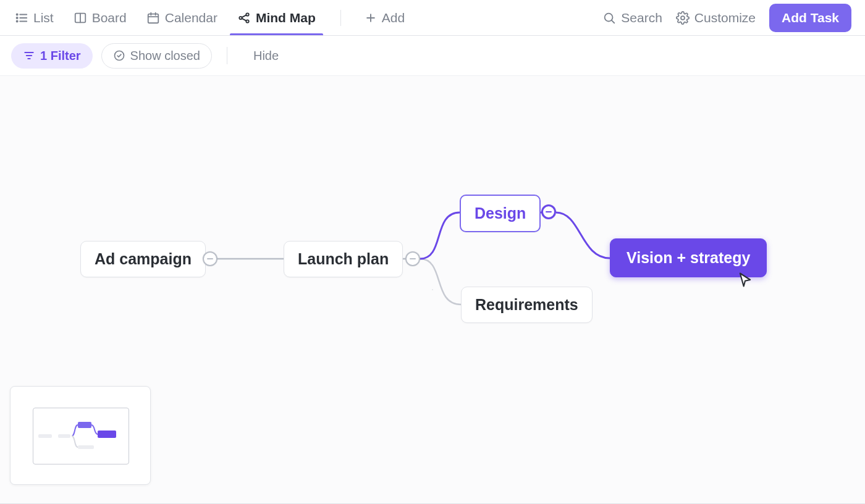  Describe the element at coordinates (641, 18) in the screenshot. I see `search-label: Search` at that location.